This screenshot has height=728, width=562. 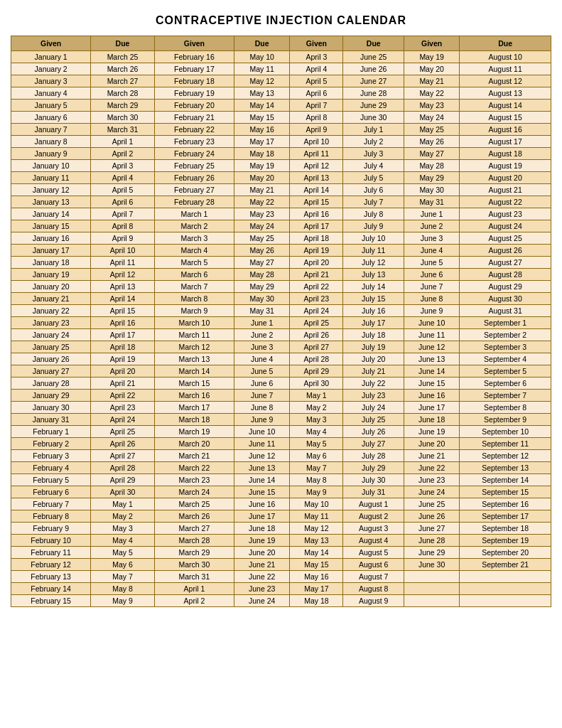 What do you see at coordinates (51, 239) in the screenshot?
I see `given-date: January 16` at bounding box center [51, 239].